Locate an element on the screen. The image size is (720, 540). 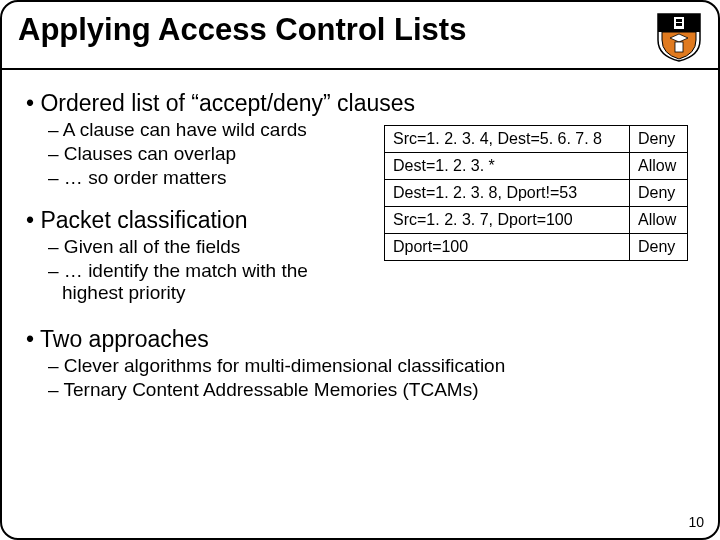
table-row: Dest=1. 2. 3. * Allow is located at coordinates (536, 166).